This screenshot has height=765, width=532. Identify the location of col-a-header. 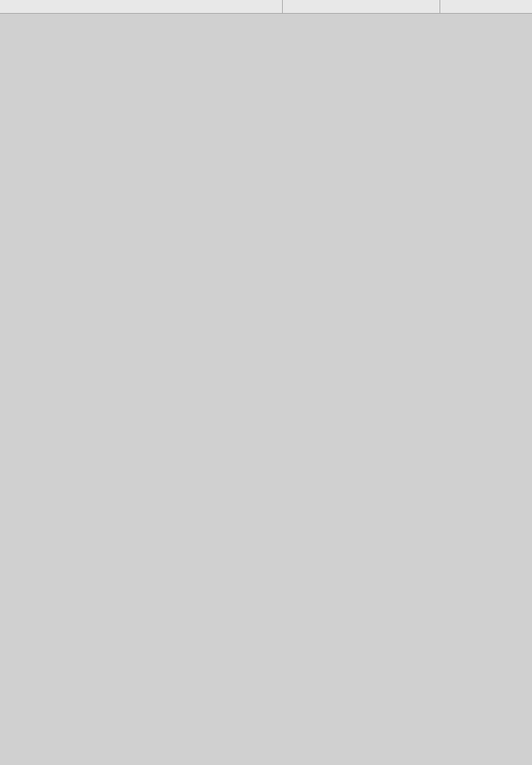
(141, 6).